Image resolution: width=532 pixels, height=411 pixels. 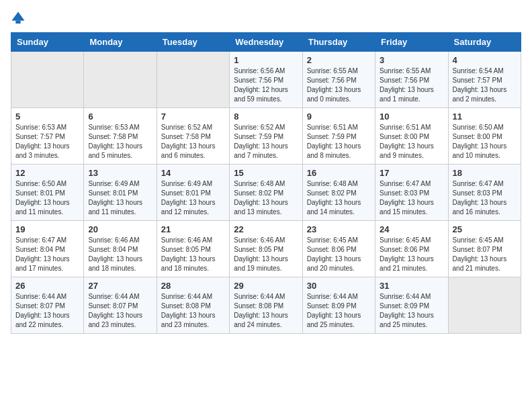 I want to click on calendar-cell: 5Sunrise: 6:53 AMSunset: 7:57 PMDaylight…, so click(x=48, y=136).